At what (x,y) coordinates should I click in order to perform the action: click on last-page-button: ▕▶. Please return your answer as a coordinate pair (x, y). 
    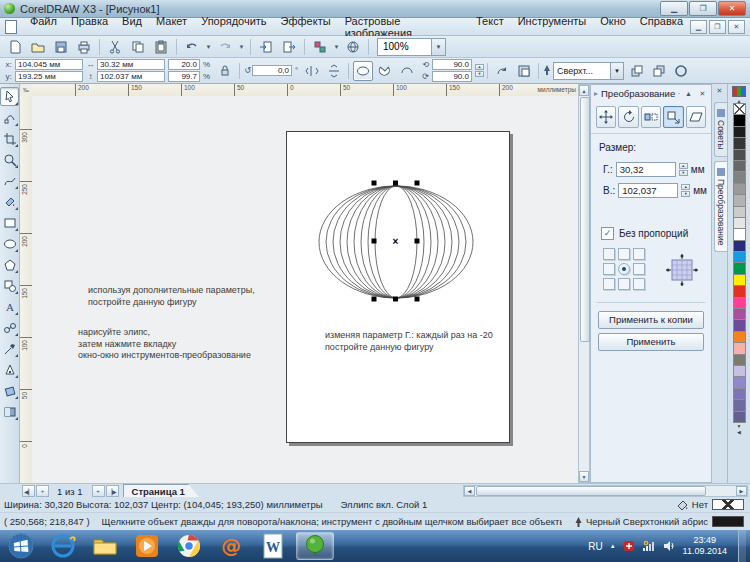
    Looking at the image, I should click on (112, 491).